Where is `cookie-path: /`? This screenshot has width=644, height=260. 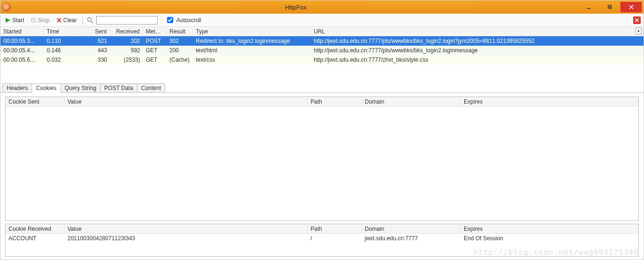
cookie-path: / is located at coordinates (335, 238).